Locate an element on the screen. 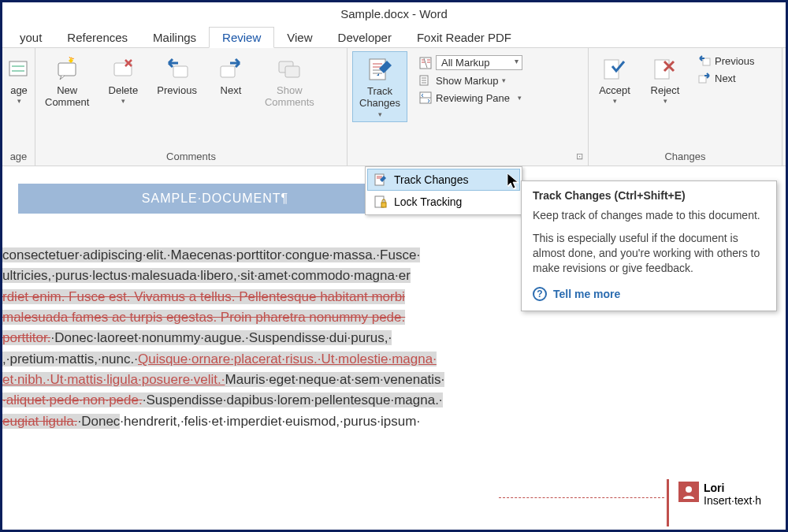 Image resolution: width=788 pixels, height=532 pixels. next-change-icon is located at coordinates (704, 78).